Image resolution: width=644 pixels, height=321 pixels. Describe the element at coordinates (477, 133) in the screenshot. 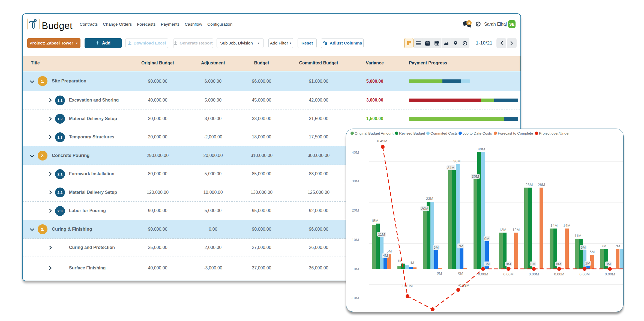

I see `svg-text: Job to Date Costs` at that location.